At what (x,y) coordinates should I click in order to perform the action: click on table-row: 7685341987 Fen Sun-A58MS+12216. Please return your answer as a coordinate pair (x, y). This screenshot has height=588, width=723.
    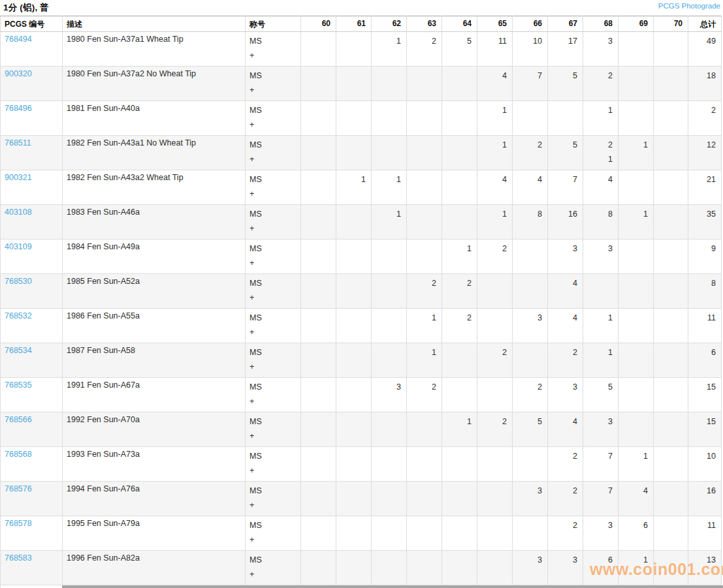
    Looking at the image, I should click on (361, 360).